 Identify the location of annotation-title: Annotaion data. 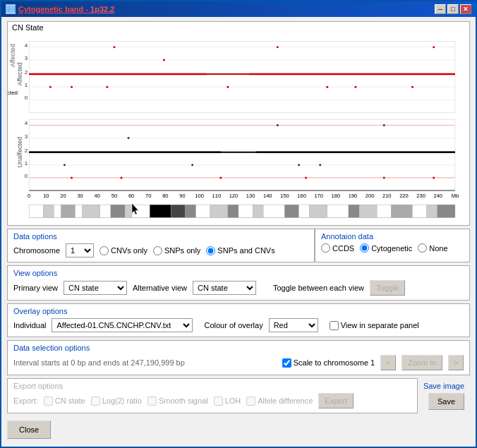
(392, 236).